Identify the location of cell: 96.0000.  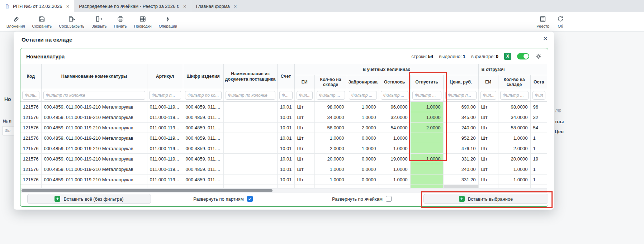
(394, 107).